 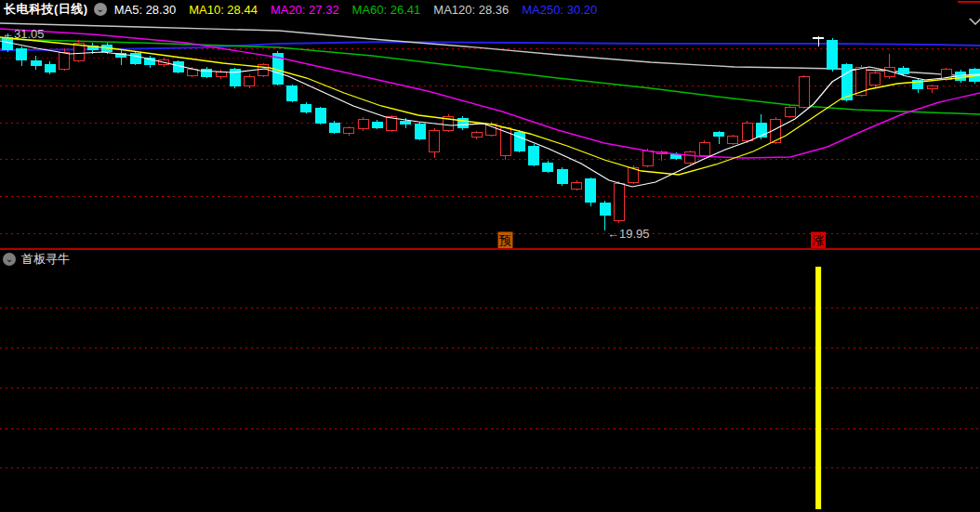 I want to click on stock-title: 长电科技(日线), so click(x=46, y=9).